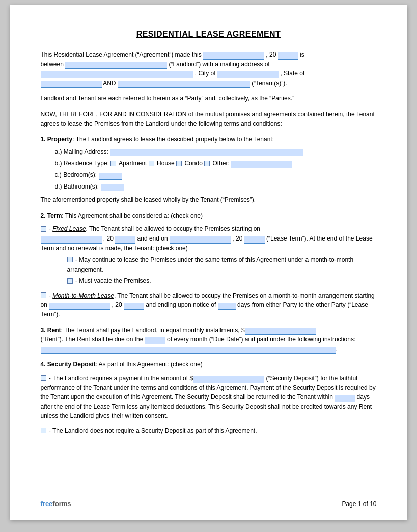  What do you see at coordinates (219, 64) in the screenshot?
I see `intro-landlord-label: (“Landlord”) with a mailing address of` at bounding box center [219, 64].